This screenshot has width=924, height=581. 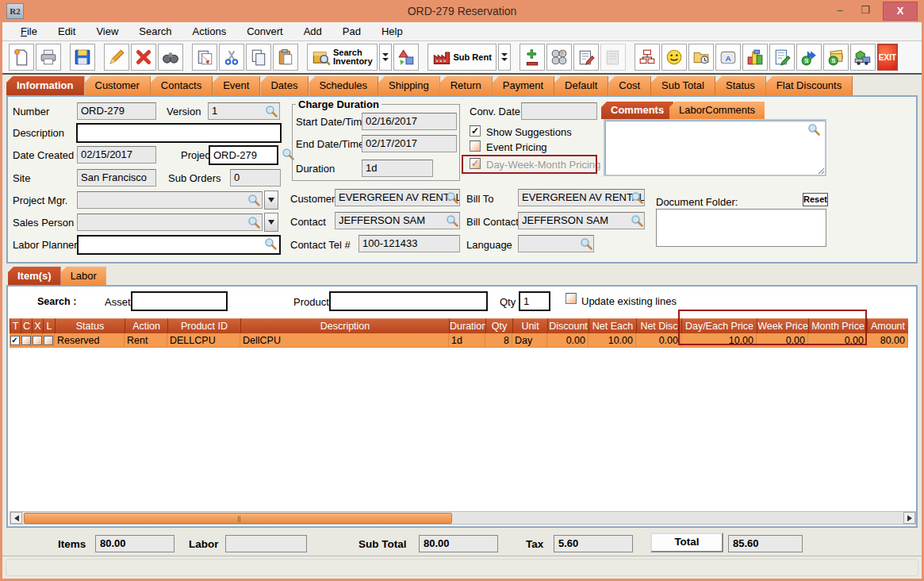 I want to click on paste-button, so click(x=286, y=57).